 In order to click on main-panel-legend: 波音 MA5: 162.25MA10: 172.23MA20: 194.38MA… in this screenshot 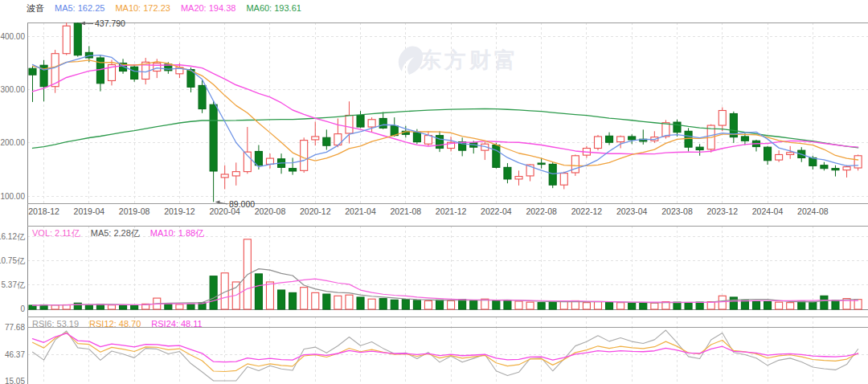, I will do `click(164, 8)`.